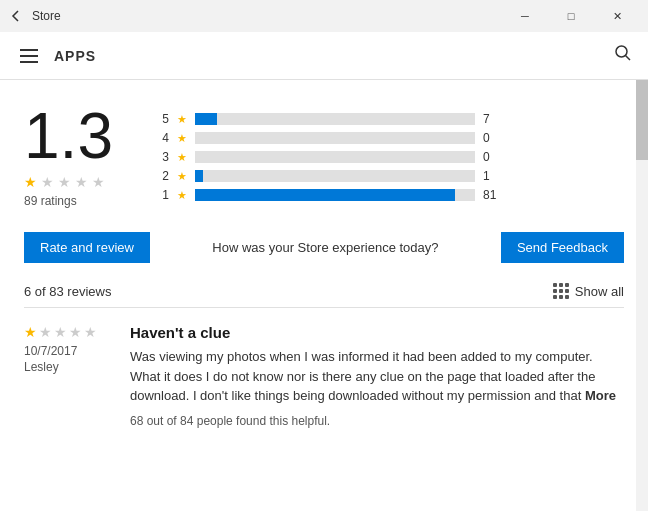 The height and width of the screenshot is (511, 648). I want to click on r-star-2: ★, so click(46, 332).